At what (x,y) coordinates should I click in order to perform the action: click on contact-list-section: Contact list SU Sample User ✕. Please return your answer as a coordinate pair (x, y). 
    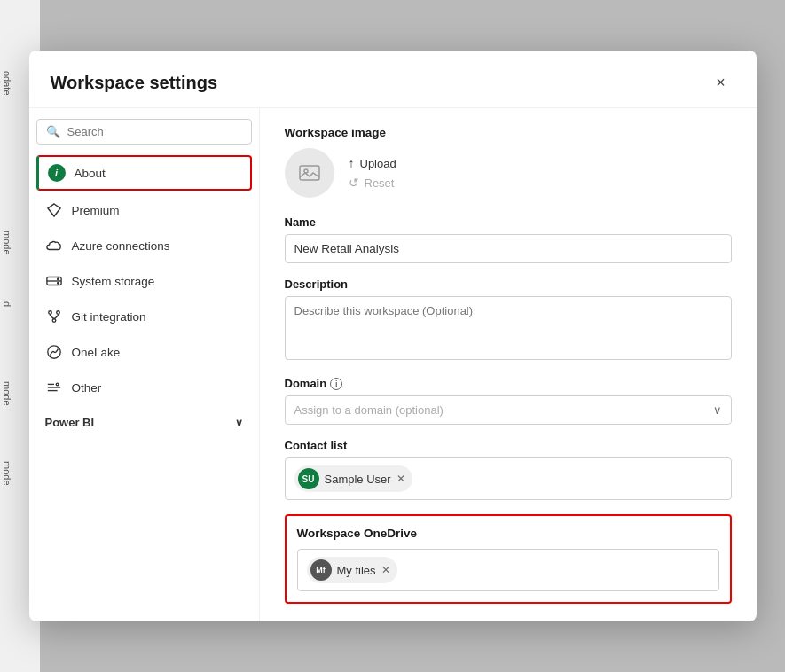
    Looking at the image, I should click on (508, 470).